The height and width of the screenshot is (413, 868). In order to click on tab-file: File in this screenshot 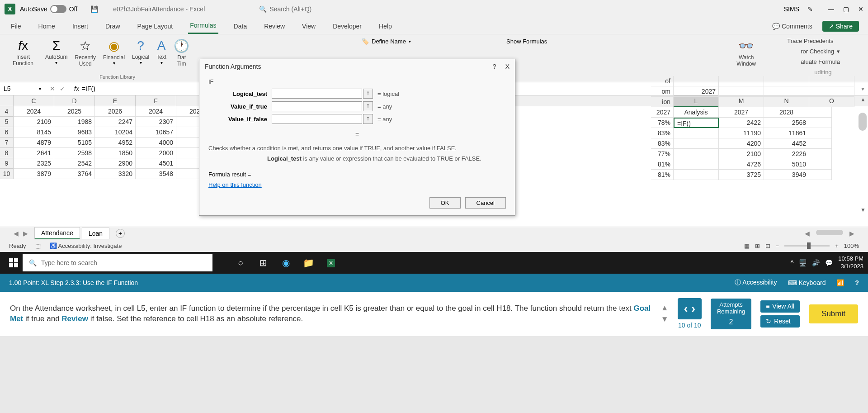, I will do `click(16, 26)`.